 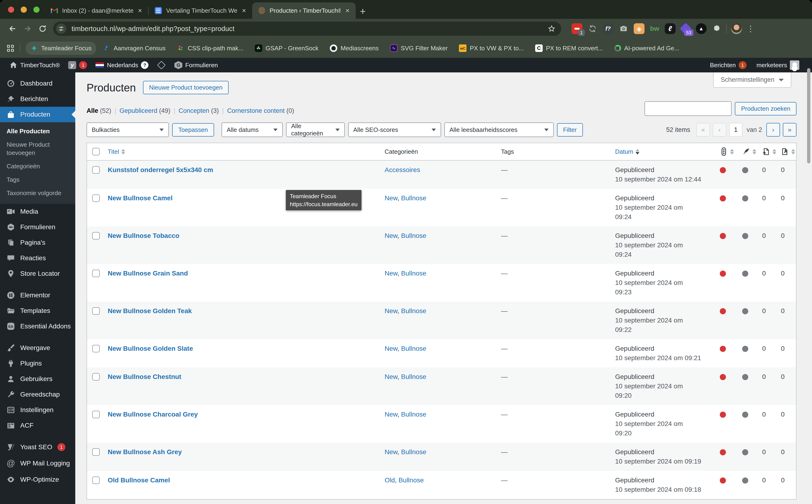 What do you see at coordinates (148, 273) in the screenshot?
I see `product-title-link: New Bullnose Grain Sand` at bounding box center [148, 273].